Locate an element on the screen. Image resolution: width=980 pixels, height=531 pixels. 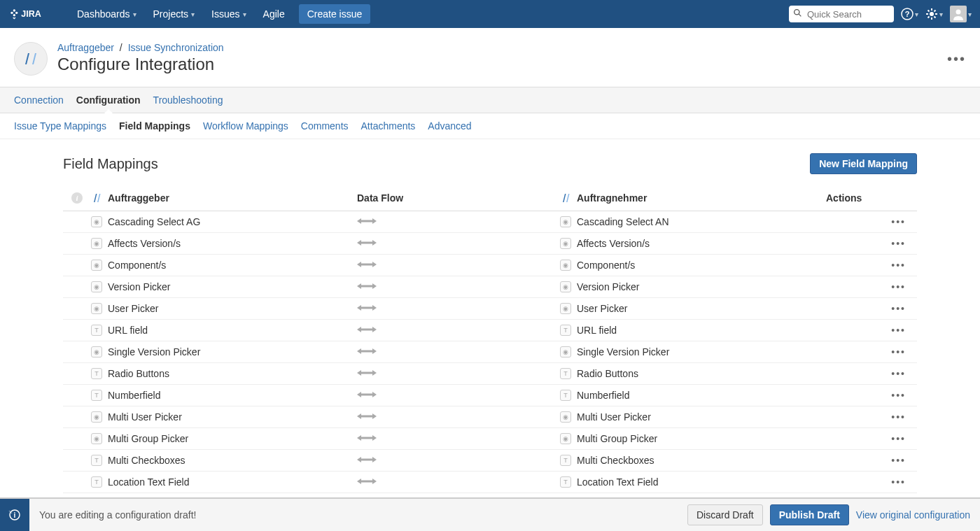
field-right-label: Multi Group Picker is located at coordinates (617, 439).